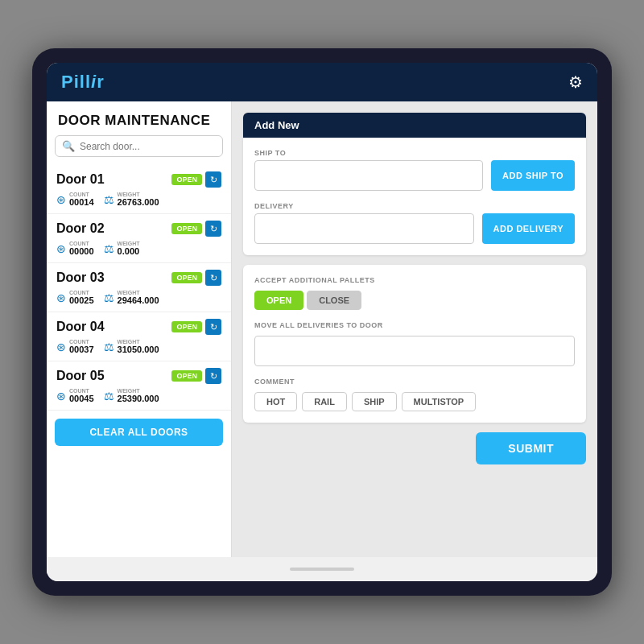 The width and height of the screenshot is (644, 644). I want to click on search-input, so click(148, 147).